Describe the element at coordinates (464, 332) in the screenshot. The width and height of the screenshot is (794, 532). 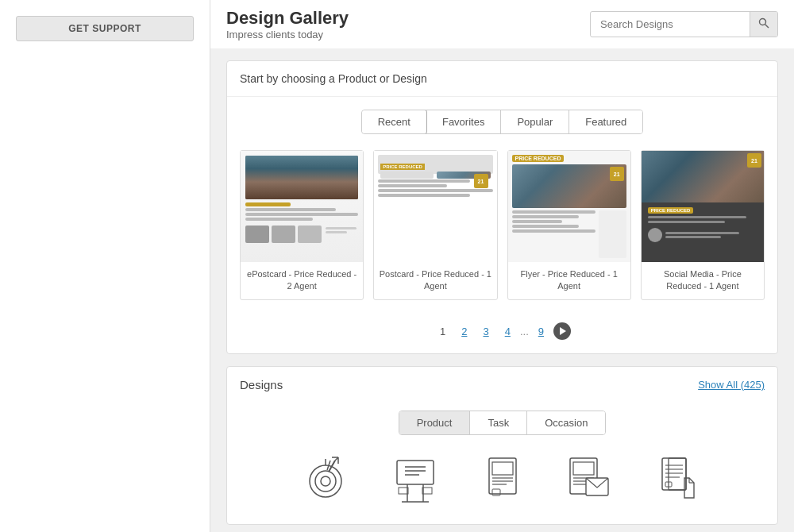
I see `page-2-button: 2` at that location.